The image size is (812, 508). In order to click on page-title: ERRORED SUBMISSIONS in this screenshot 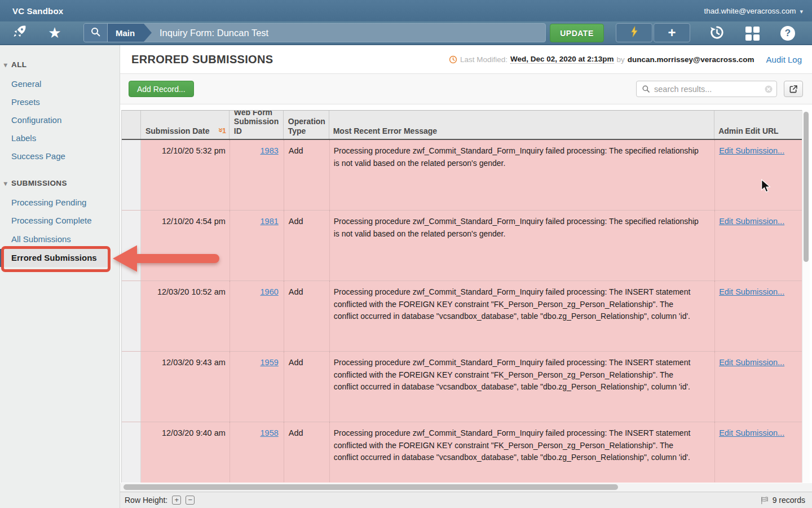, I will do `click(202, 60)`.